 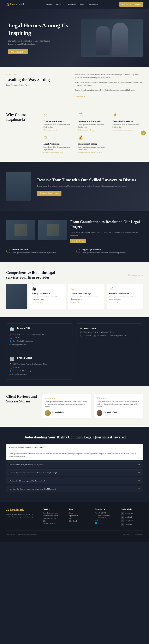 What do you see at coordinates (124, 303) in the screenshot?
I see `service-3-detail: See Detail ▼` at bounding box center [124, 303].